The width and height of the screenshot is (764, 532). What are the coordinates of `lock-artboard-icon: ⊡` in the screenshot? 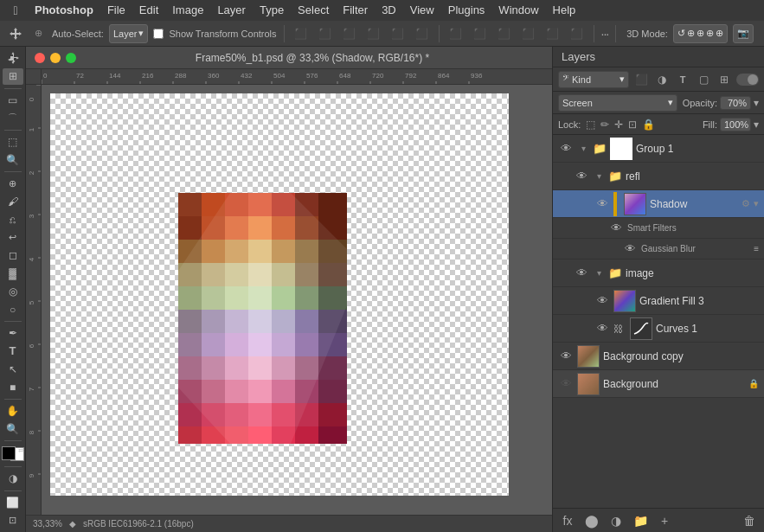 It's located at (632, 125).